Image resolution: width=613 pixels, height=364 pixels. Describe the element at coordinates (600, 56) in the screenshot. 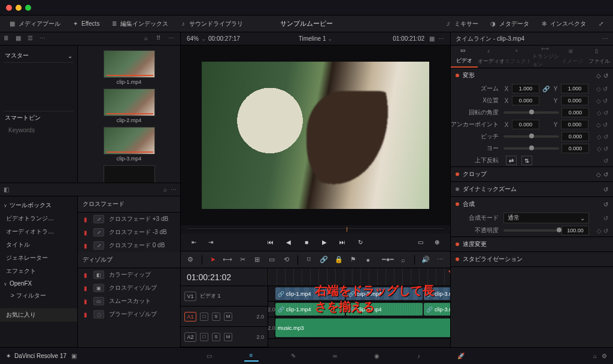

I see `tab-file: ▯ファイル` at that location.